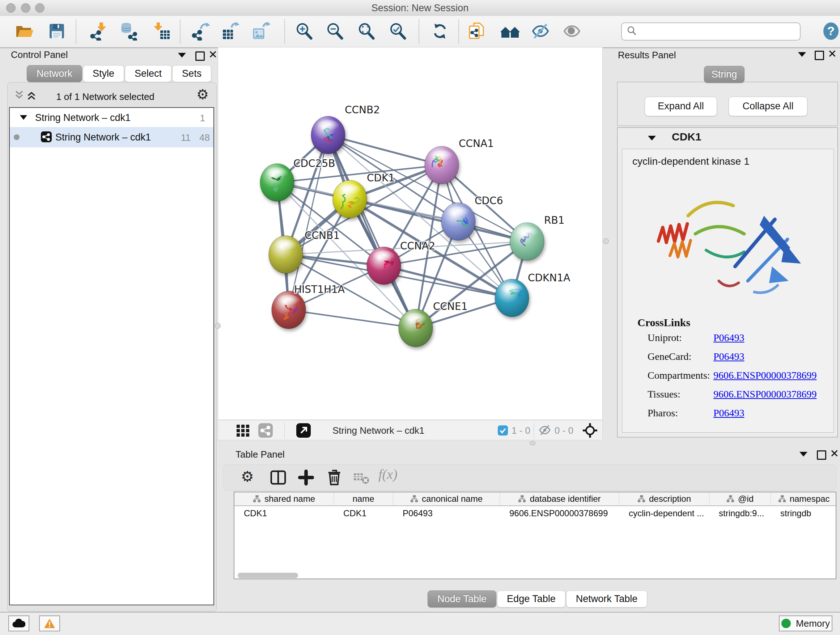  What do you see at coordinates (540, 31) in the screenshot?
I see `hide-selected-icon` at bounding box center [540, 31].